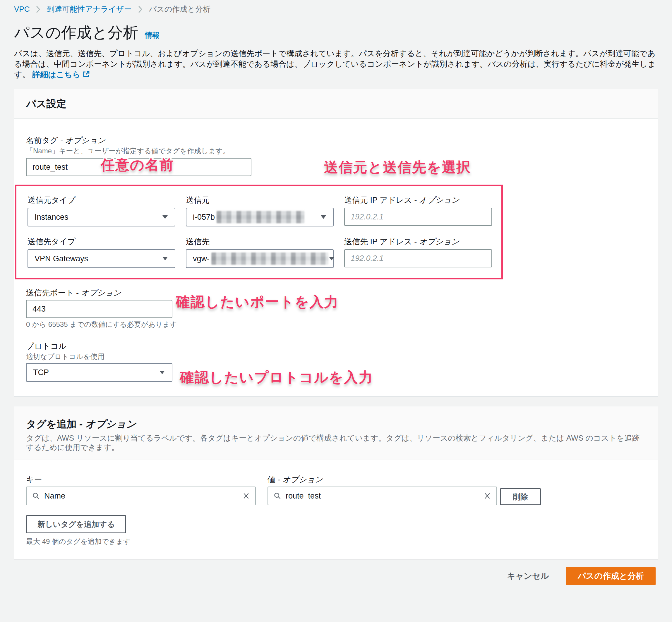 Image resolution: width=672 pixels, height=622 pixels. Describe the element at coordinates (141, 490) in the screenshot. I see `tag-key-field: キー Name` at that location.